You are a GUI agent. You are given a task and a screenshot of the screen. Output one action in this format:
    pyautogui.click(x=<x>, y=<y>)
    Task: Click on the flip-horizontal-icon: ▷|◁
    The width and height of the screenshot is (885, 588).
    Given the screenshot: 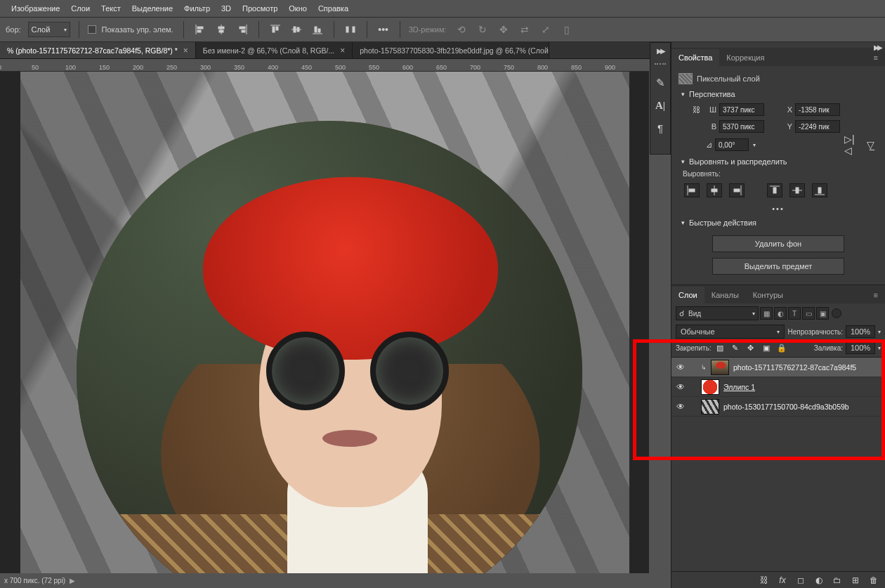 What is the action you would take?
    pyautogui.click(x=852, y=145)
    